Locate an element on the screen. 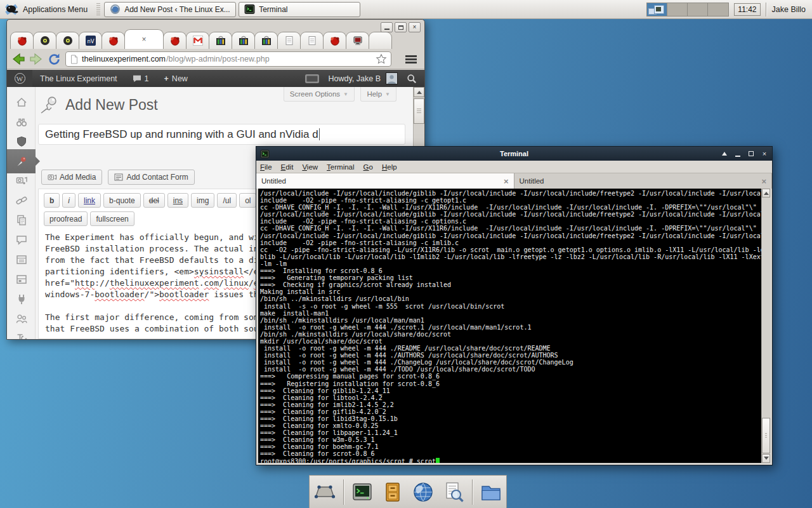  quicktag-del-button: del is located at coordinates (154, 201).